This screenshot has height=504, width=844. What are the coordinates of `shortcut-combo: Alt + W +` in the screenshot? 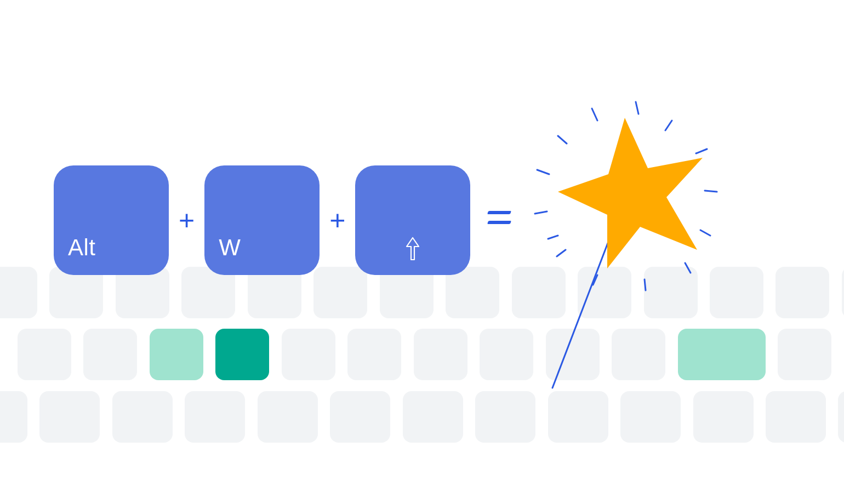 It's located at (262, 220).